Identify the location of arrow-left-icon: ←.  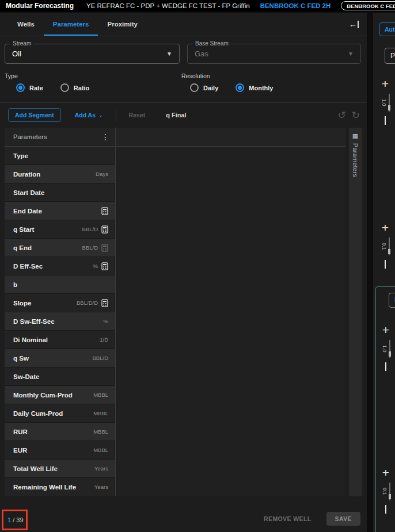
(353, 24).